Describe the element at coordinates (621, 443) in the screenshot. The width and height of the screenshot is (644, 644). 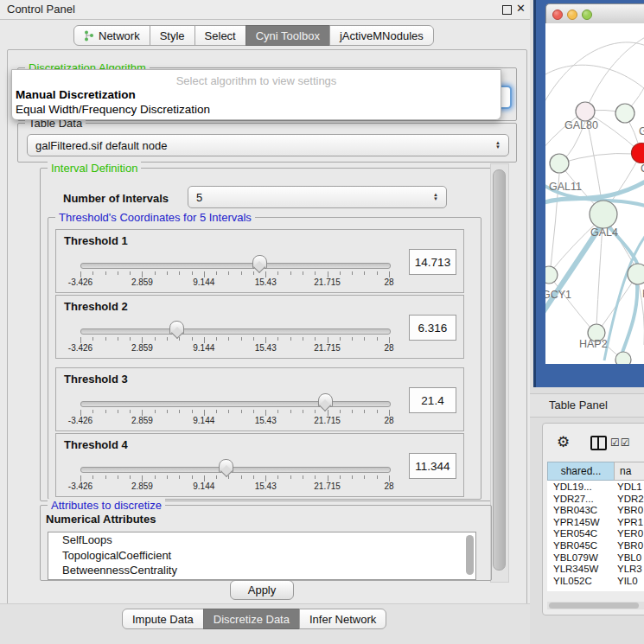
I see `select-columns-icons: ☑☑` at that location.